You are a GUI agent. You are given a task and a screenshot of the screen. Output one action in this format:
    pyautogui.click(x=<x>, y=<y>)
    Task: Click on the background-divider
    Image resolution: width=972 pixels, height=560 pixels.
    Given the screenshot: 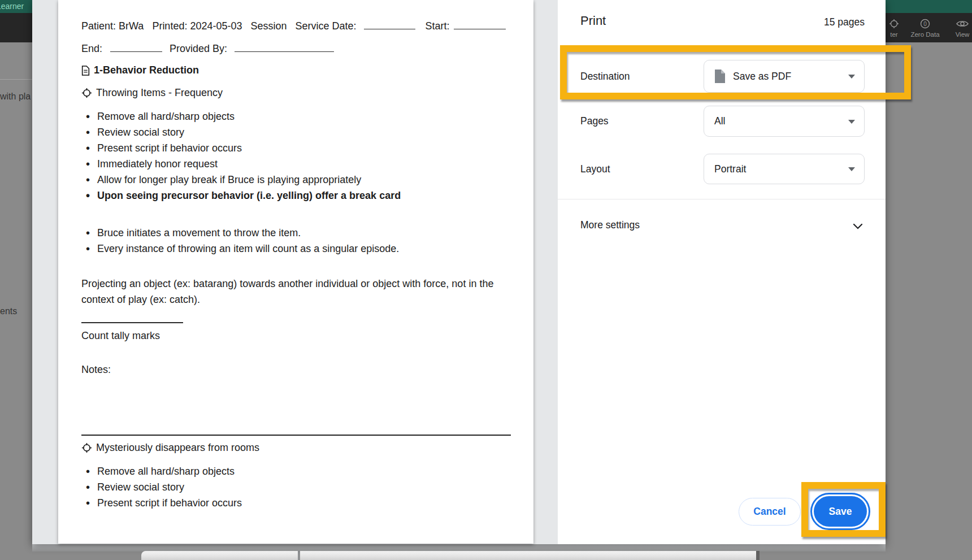 What is the action you would take?
    pyautogui.click(x=16, y=79)
    